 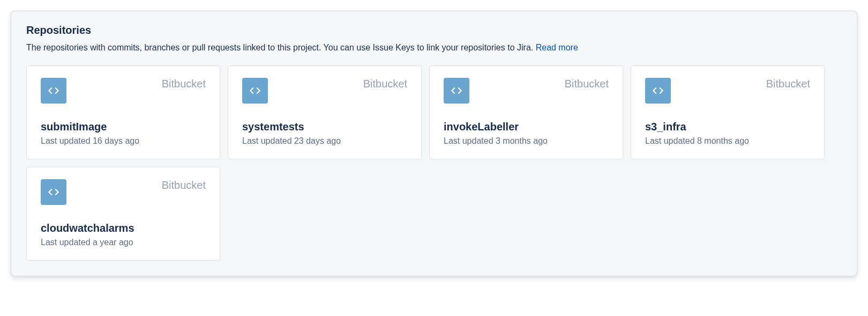 What do you see at coordinates (281, 47) in the screenshot?
I see `panel-subtitle-text: The repositories with commits, branches …` at bounding box center [281, 47].